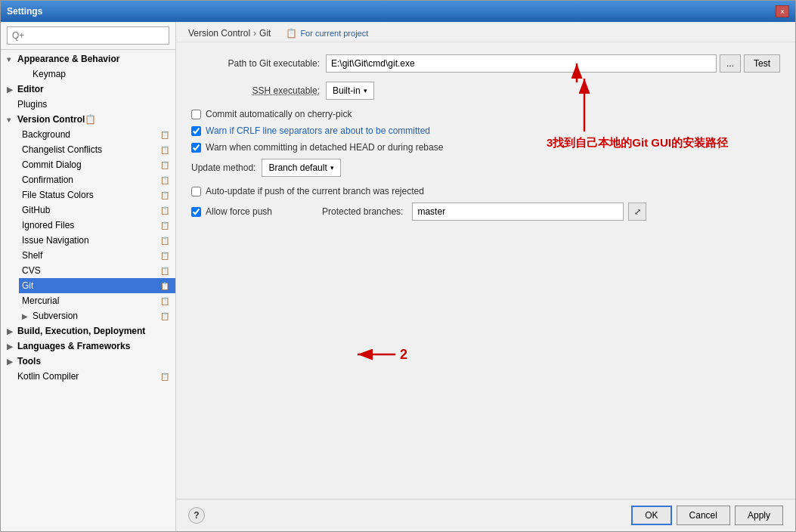 The height and width of the screenshot is (532, 796). Describe the element at coordinates (97, 225) in the screenshot. I see `sidebar-item-ignored: Ignored Files 📋` at that location.